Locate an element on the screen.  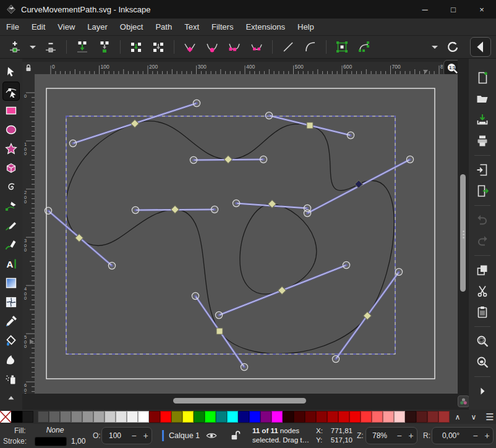
minimize-button: ─ is located at coordinates (425, 9).